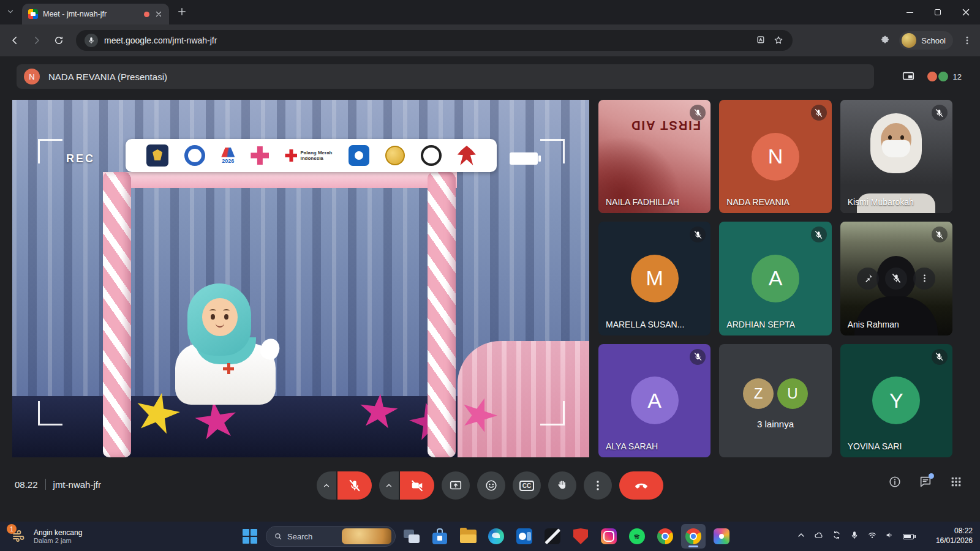 This screenshot has width=980, height=551. Describe the element at coordinates (491, 485) in the screenshot. I see `reactions-button` at that location.